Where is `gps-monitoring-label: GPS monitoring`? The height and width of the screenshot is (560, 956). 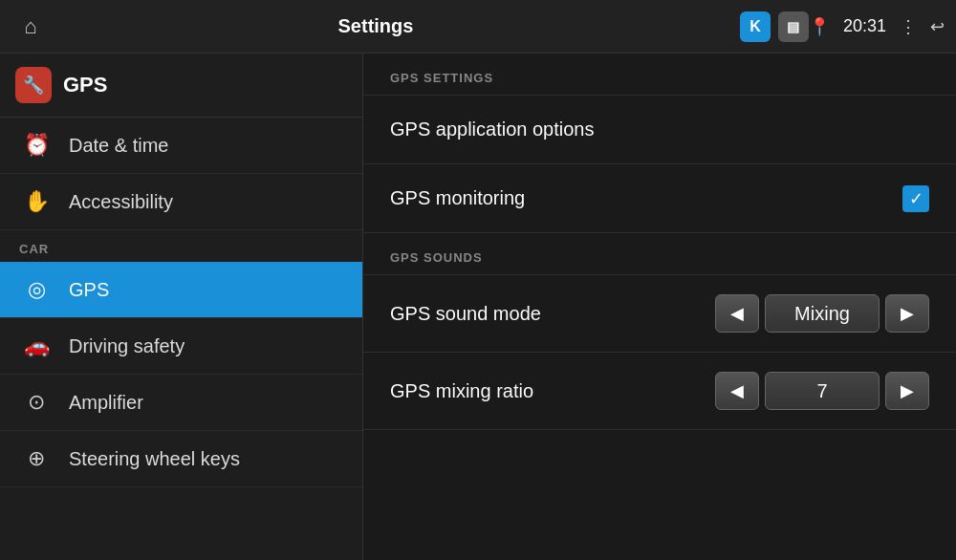
gps-monitoring-label: GPS monitoring is located at coordinates (646, 199).